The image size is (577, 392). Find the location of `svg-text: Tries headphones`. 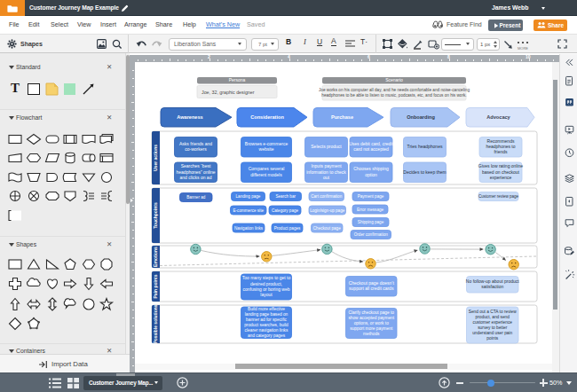

svg-text: Tries headphones is located at coordinates (425, 146).